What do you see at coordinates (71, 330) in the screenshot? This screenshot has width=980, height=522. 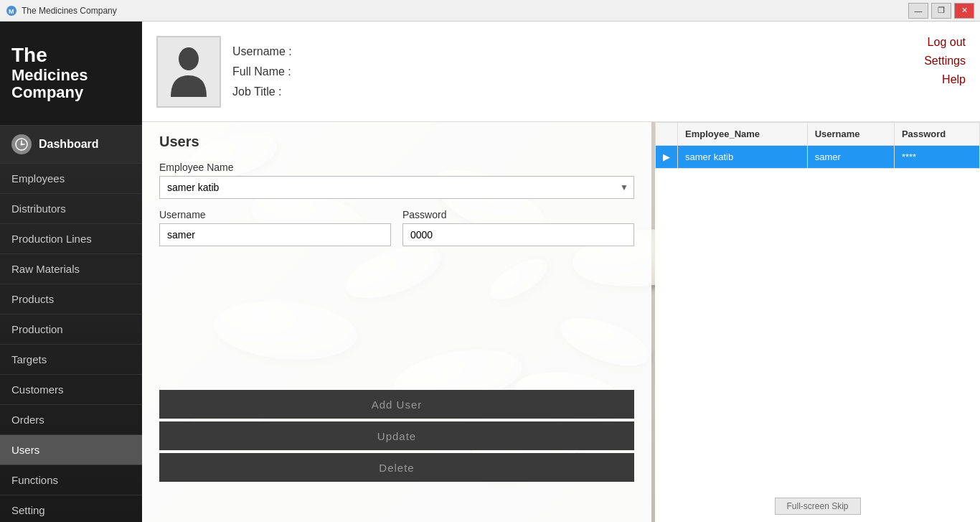 I see `sidebar-item-production: Production` at bounding box center [71, 330].